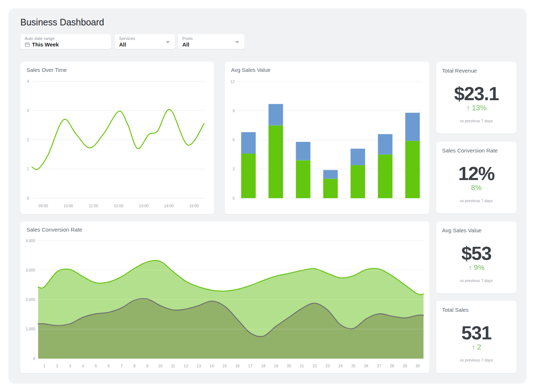  What do you see at coordinates (62, 23) in the screenshot?
I see `page-title: Business Dashboard` at bounding box center [62, 23].